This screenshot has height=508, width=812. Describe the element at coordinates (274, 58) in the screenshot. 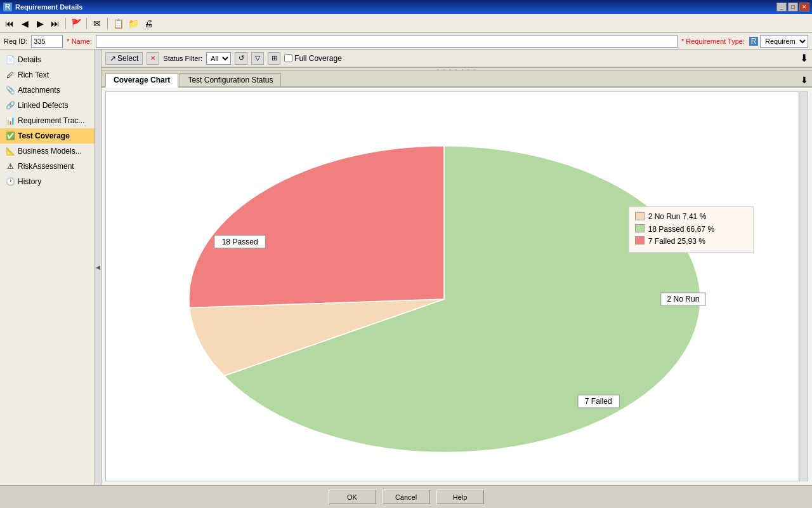

I see `columns-button: ⊞` at that location.